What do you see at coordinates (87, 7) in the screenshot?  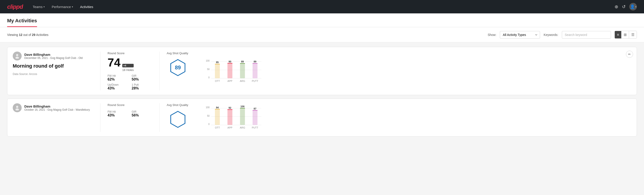 I see `nav-item-activities: Activities` at bounding box center [87, 7].